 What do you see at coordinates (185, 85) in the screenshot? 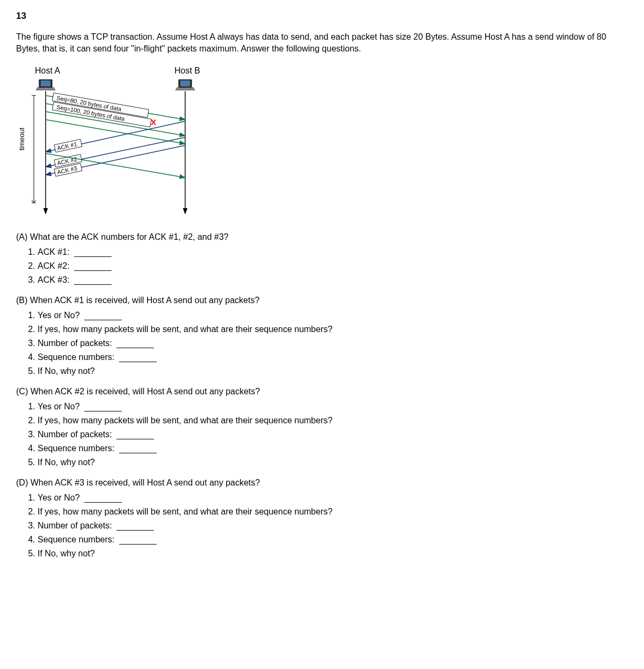
I see `laptop-b-icon` at bounding box center [185, 85].